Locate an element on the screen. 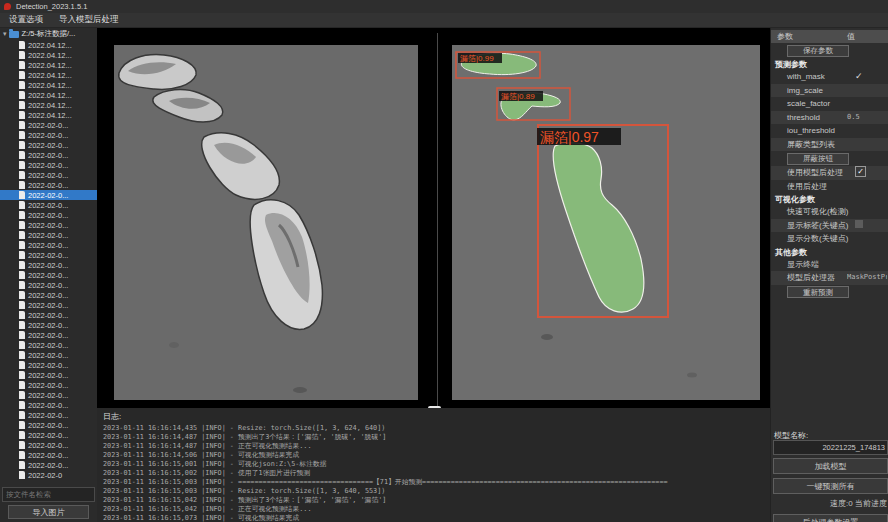  chevron-down-icon: ▾ is located at coordinates (5, 34).